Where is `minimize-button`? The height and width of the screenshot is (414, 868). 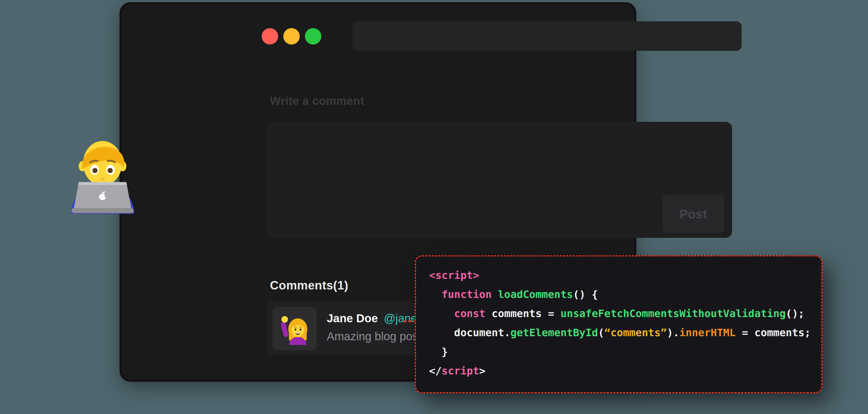 minimize-button is located at coordinates (292, 36).